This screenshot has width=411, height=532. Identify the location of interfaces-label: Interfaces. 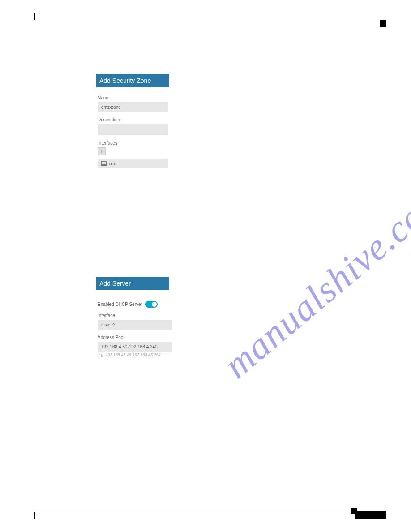
(135, 143).